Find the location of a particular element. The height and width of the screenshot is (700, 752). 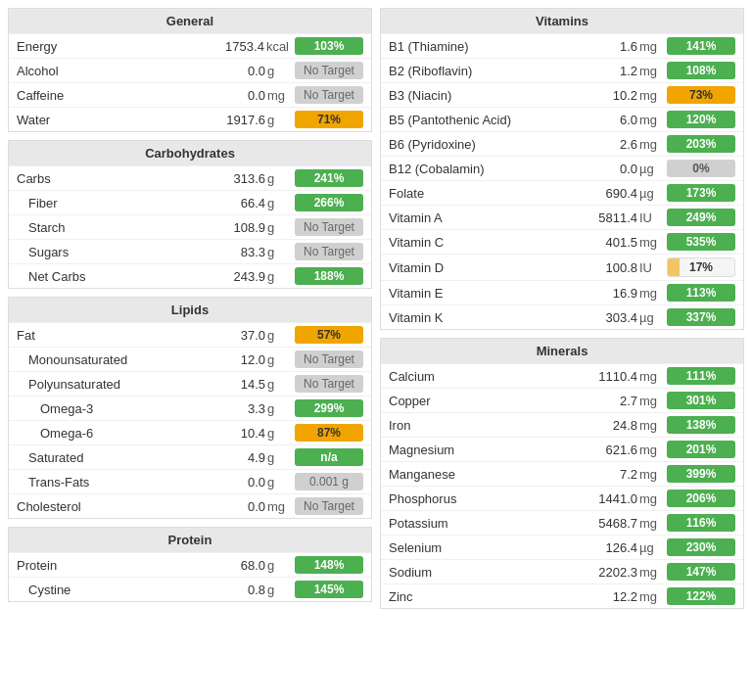

table-row: Cystine 0.8 g 145% is located at coordinates (190, 589).